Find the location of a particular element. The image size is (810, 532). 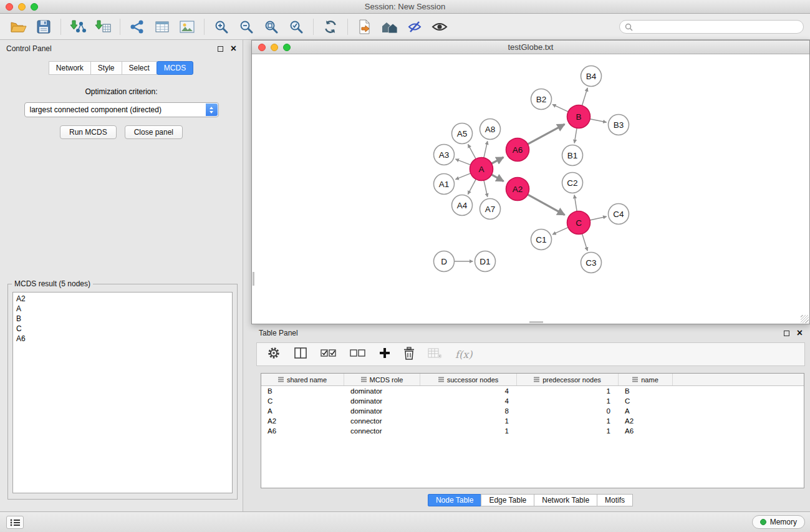

delete-column-button is located at coordinates (409, 354).